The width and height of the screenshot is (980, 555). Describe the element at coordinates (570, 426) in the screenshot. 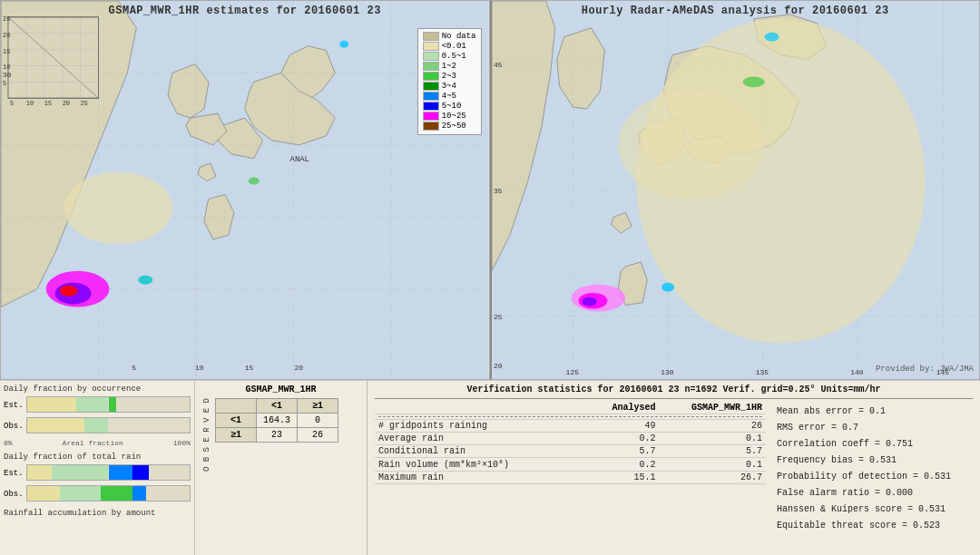

I see `stat-row-gridpoints: # gridpoints raining 49 26` at that location.